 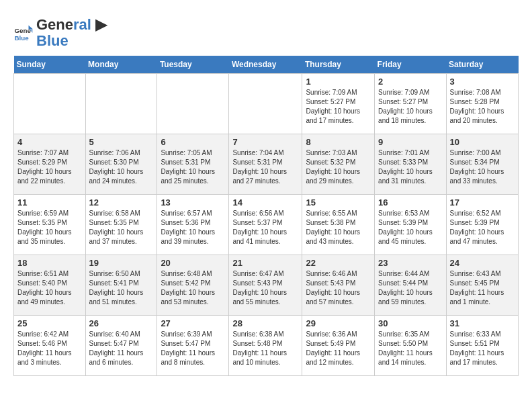 I want to click on day-number: 9, so click(x=410, y=142).